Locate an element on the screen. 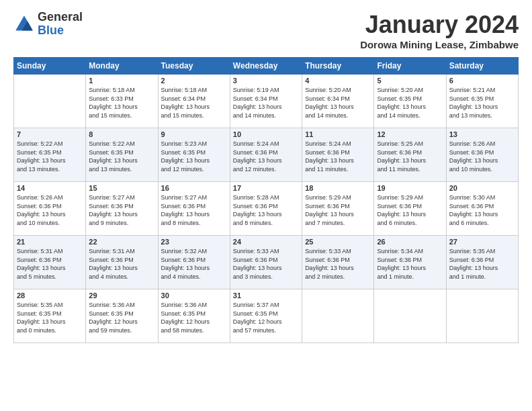  day-info: Sunrise: 5:25 AM Sunset: 6:36 PM Dayligh… is located at coordinates (410, 156).